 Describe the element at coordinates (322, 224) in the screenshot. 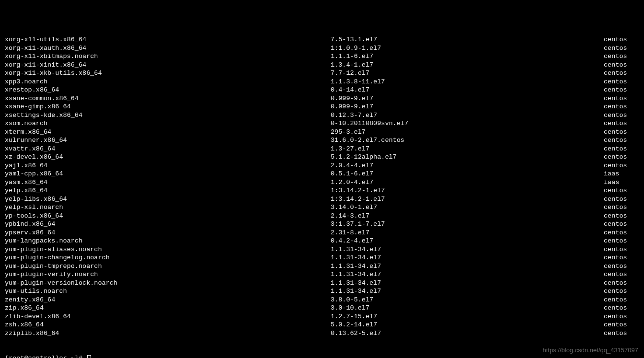

I see `package-row: ypbind.x86_643:1.37.1-7.el7centos` at that location.